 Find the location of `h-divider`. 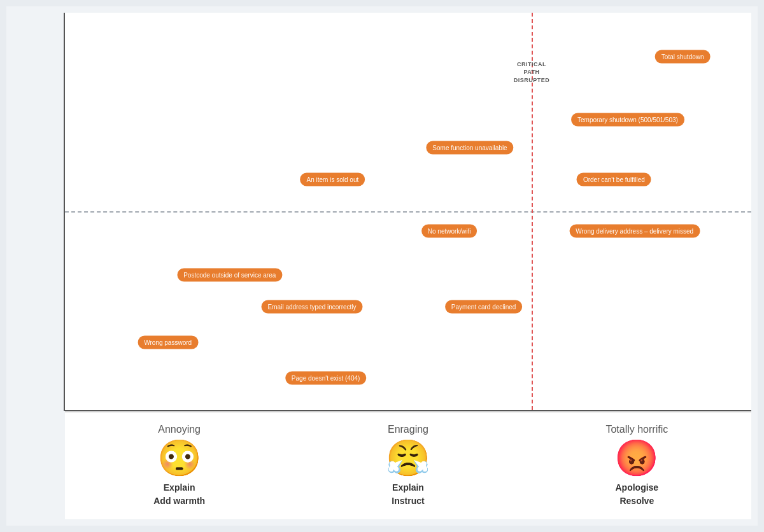

h-divider is located at coordinates (408, 212).